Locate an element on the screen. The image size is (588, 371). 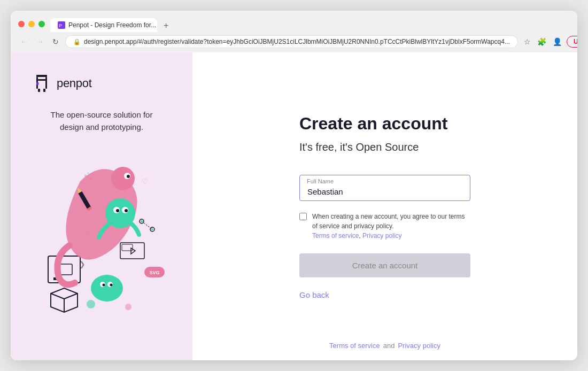
form-container: Create an account It's free, it's Open S… is located at coordinates (385, 206).